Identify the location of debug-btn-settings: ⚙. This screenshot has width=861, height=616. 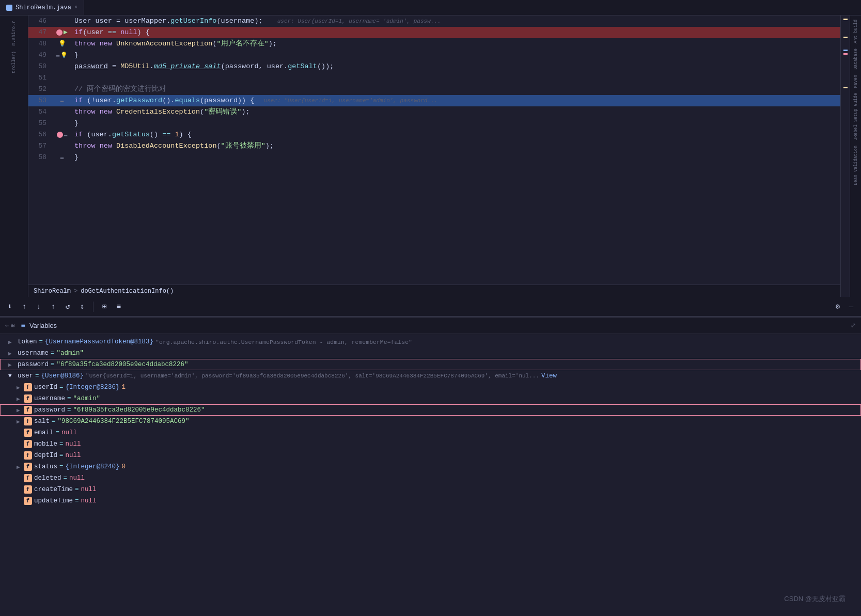
(838, 307).